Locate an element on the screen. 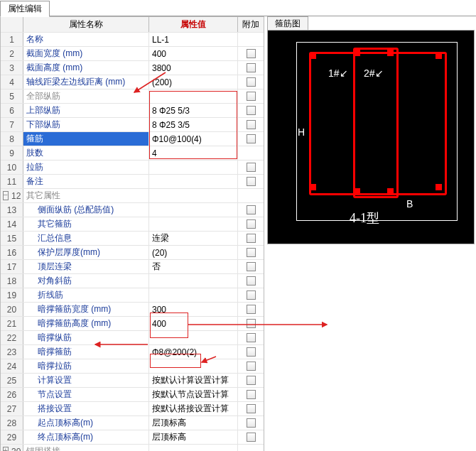 The width and height of the screenshot is (476, 451). property-name: 终点顶标高(m) is located at coordinates (87, 438).